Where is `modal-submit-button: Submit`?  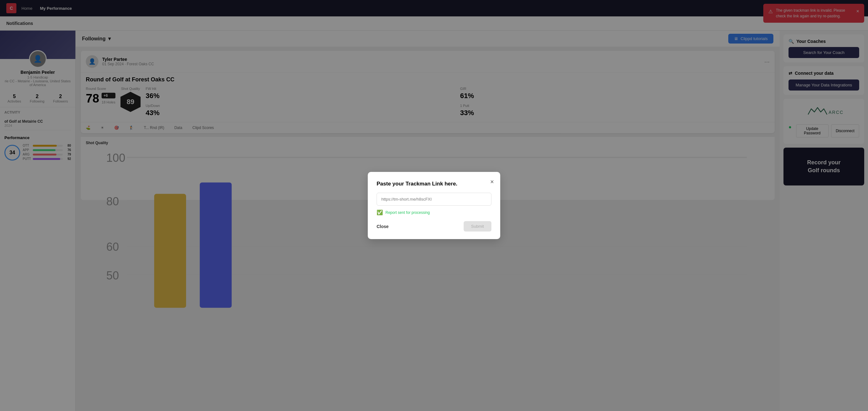 modal-submit-button: Submit is located at coordinates (477, 226).